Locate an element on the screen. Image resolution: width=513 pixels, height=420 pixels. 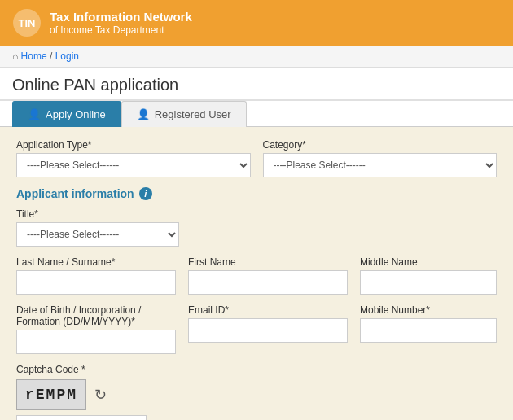
applicant-info-text: Applicant information is located at coordinates (75, 194).